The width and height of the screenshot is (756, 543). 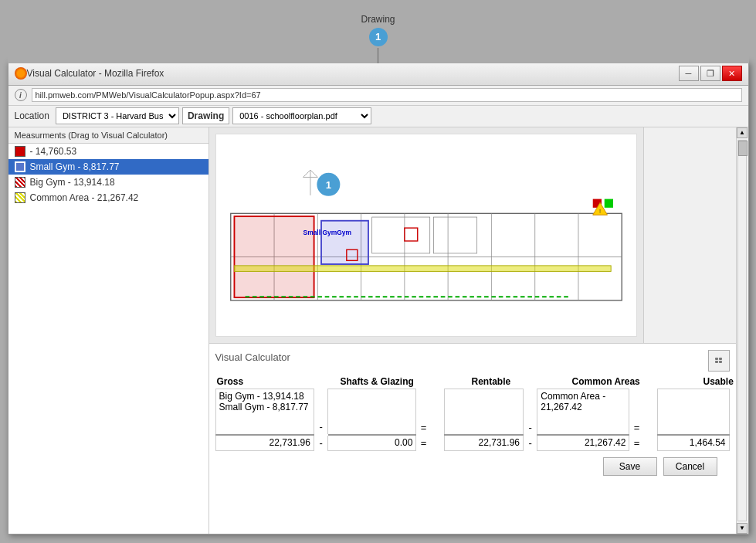 I want to click on drawing-tab: Drawing, so click(x=205, y=116).